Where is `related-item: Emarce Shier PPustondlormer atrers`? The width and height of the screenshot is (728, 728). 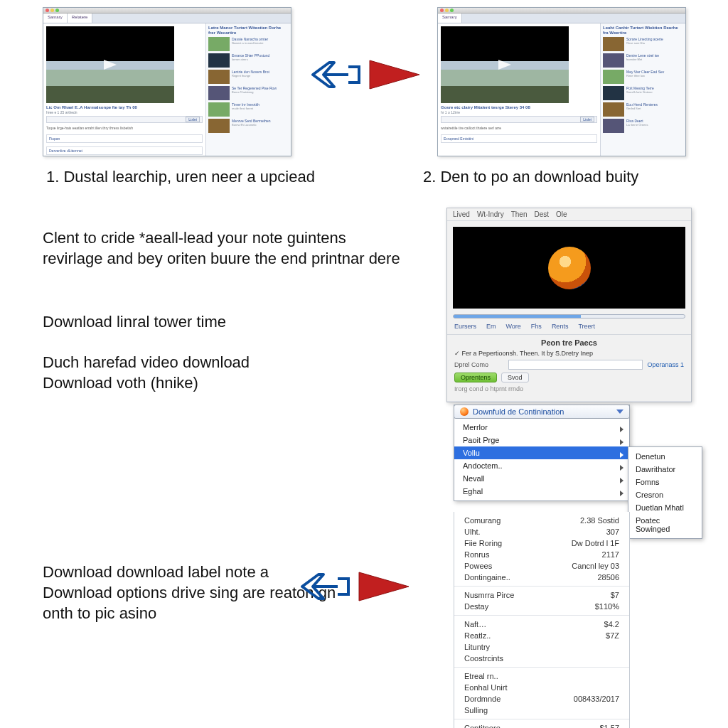 related-item: Emarce Shier PPustondlormer atrers is located at coordinates (249, 60).